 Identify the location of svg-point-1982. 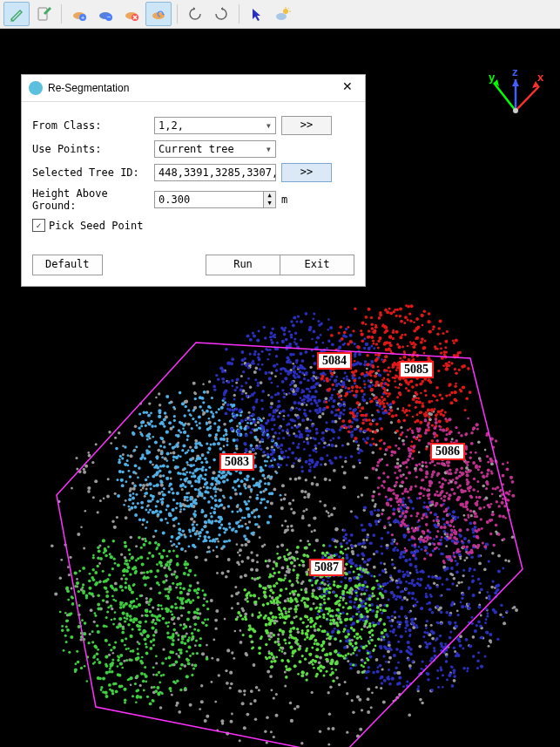
(303, 373).